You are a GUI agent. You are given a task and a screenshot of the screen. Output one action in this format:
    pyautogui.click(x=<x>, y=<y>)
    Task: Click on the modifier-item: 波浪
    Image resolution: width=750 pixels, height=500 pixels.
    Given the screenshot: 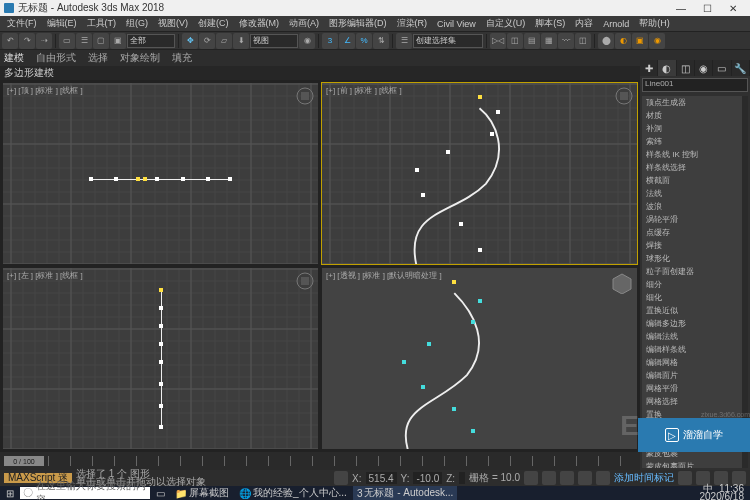 What is the action you would take?
    pyautogui.click(x=695, y=206)
    